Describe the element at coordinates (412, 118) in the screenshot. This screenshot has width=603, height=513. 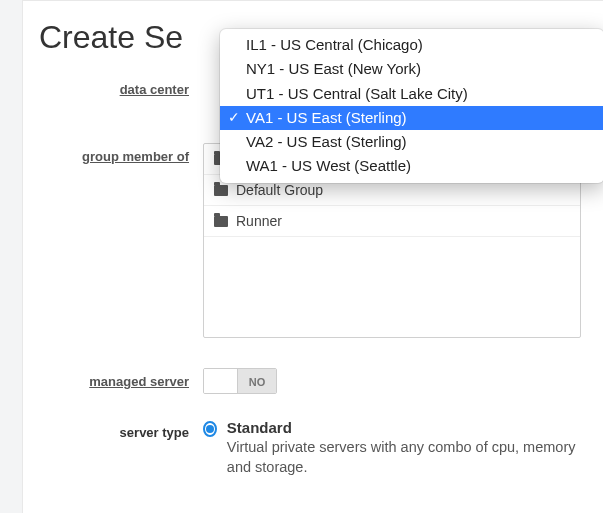
I see `data-center-option-selected: VA1 - US East (Sterling)` at that location.